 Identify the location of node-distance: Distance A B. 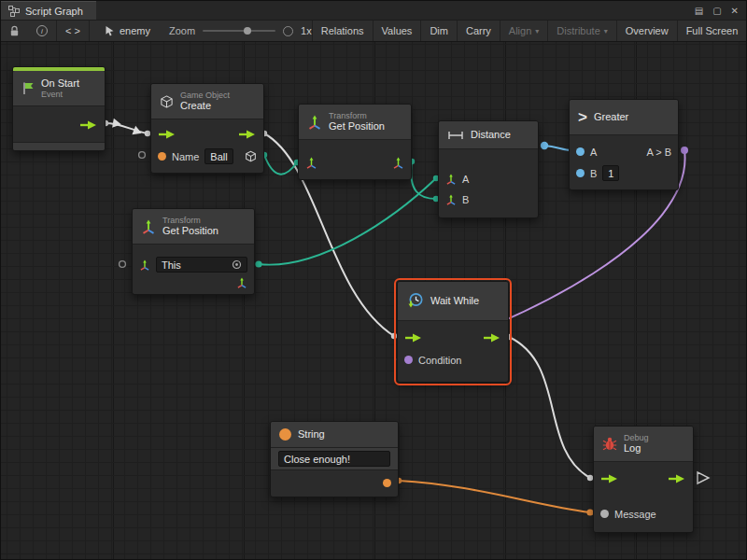
(488, 170).